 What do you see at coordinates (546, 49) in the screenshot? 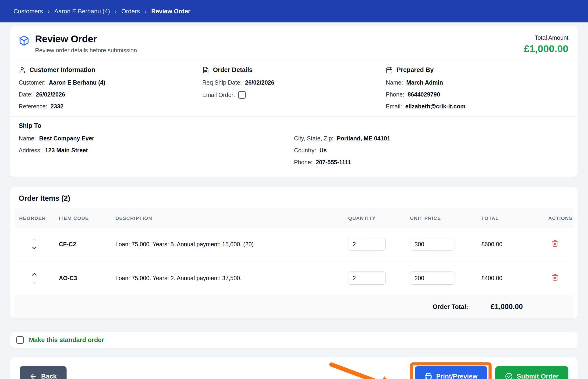
I see `total-amount-value: £1,000.00` at bounding box center [546, 49].